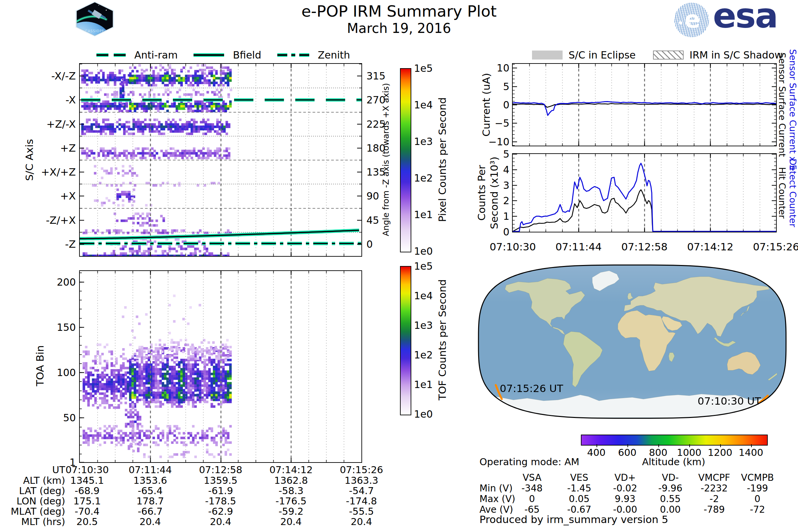 This screenshot has height=532, width=798. What do you see at coordinates (58, 172) in the screenshot?
I see `sc-axis-row-label: +X/+Z` at bounding box center [58, 172].